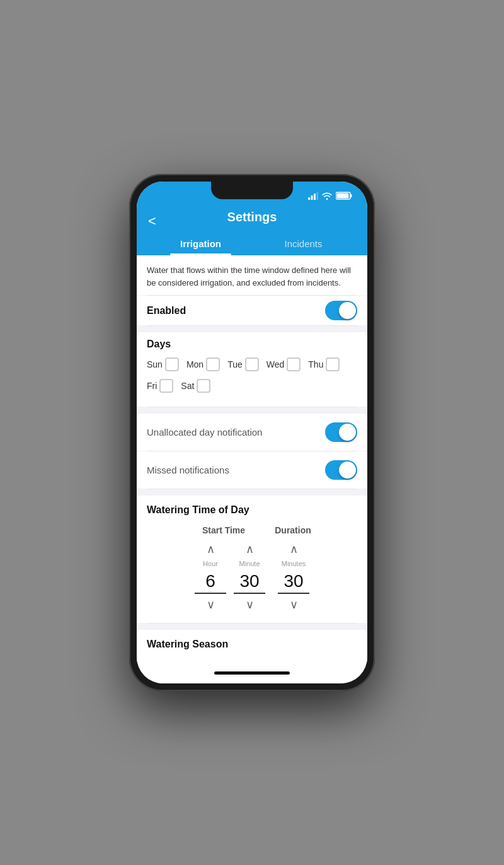 Image resolution: width=504 pixels, height=865 pixels. Describe the element at coordinates (344, 195) in the screenshot. I see `battery-icon` at that location.